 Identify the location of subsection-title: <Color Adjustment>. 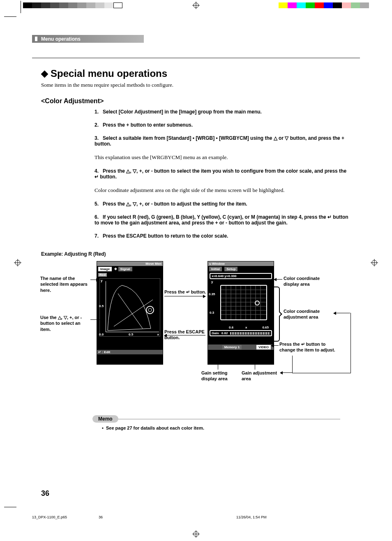
(201, 101).